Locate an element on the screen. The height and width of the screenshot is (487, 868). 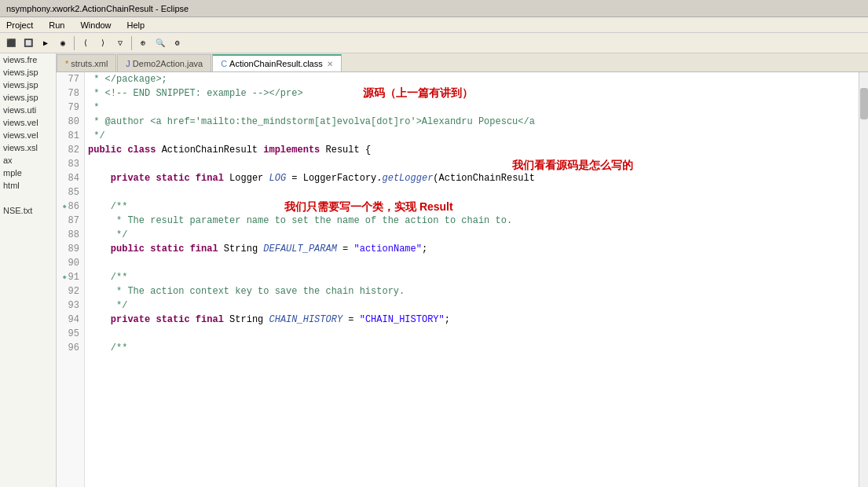
sidebar-item-ax: ax is located at coordinates (28, 160).